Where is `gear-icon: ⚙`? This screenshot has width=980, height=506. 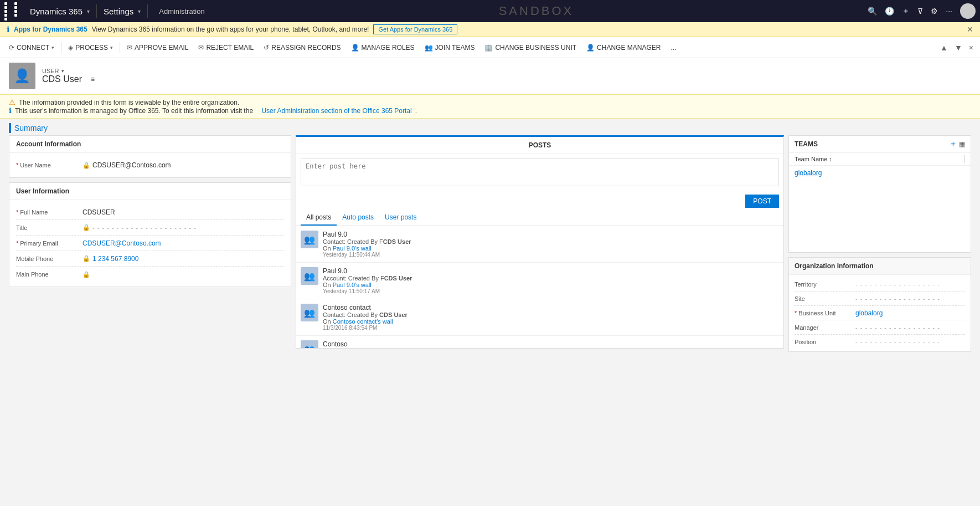
gear-icon: ⚙ is located at coordinates (935, 11).